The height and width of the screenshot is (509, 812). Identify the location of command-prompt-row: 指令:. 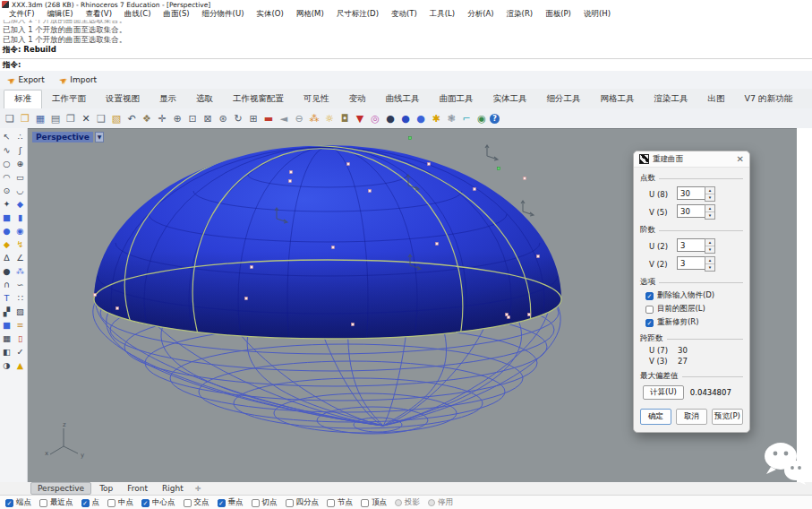
(406, 65).